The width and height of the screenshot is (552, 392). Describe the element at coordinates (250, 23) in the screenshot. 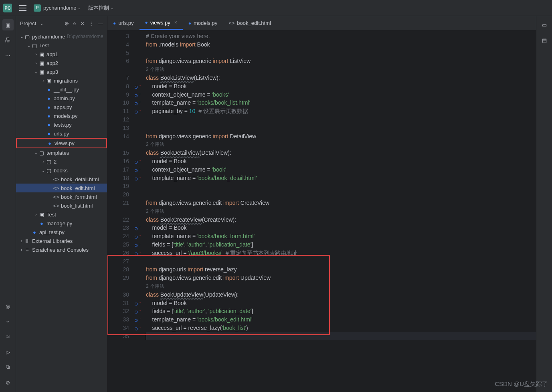

I see `tab-book-edit: <>book_edit.html` at that location.